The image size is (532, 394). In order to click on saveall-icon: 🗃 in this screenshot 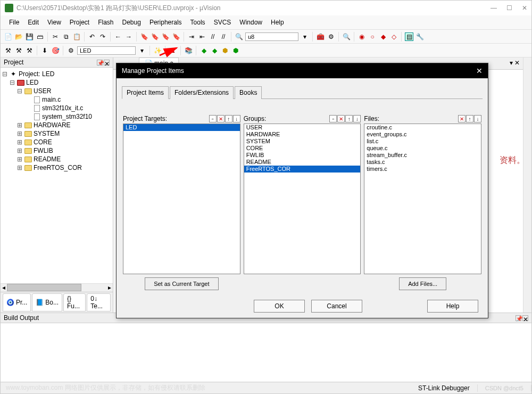, I will do `click(40, 37)`.